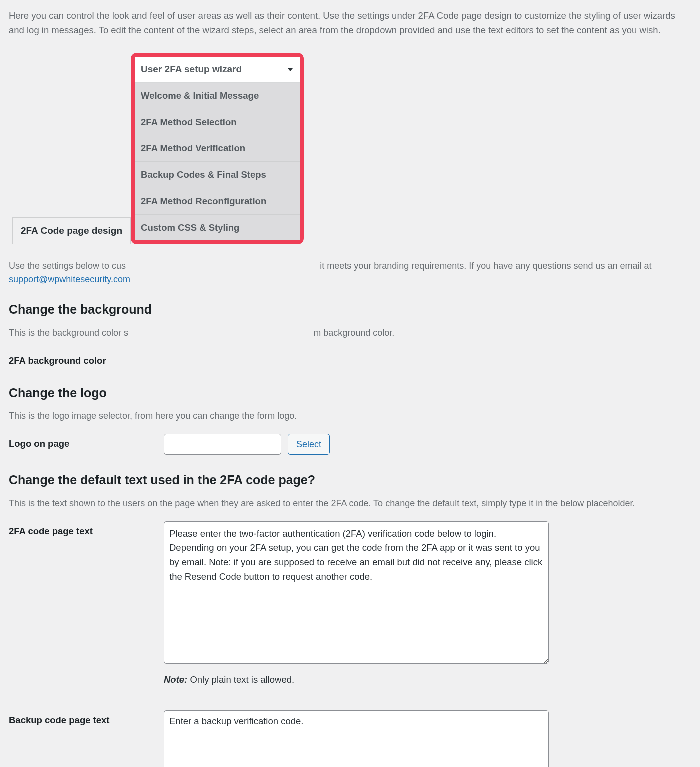  What do you see at coordinates (290, 70) in the screenshot?
I see `chevron-down-icon` at bounding box center [290, 70].